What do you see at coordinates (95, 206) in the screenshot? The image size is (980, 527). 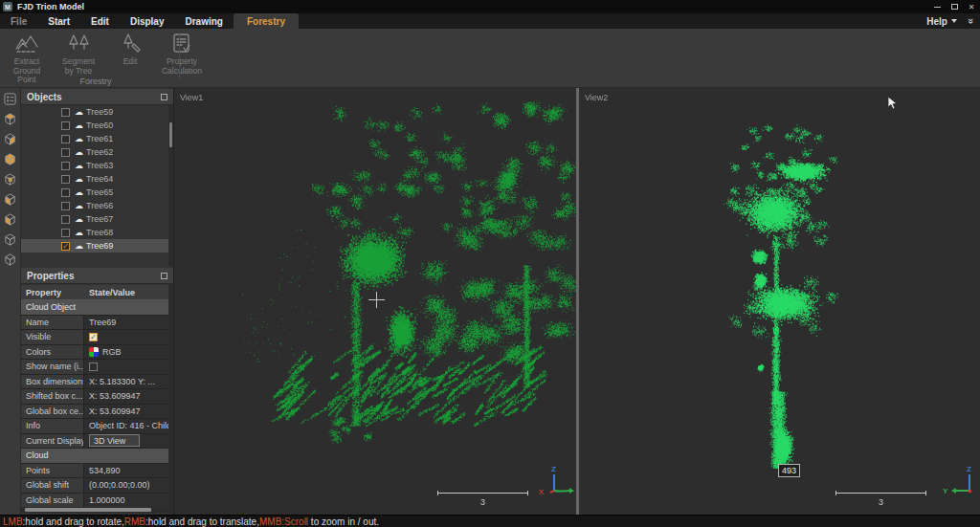 I see `tree-list-item: ☁Tree66` at bounding box center [95, 206].